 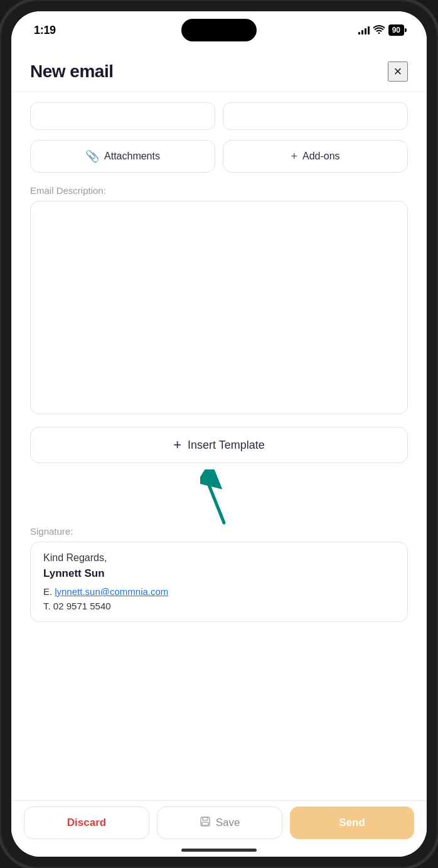 What do you see at coordinates (364, 30) in the screenshot?
I see `signal-icon` at bounding box center [364, 30].